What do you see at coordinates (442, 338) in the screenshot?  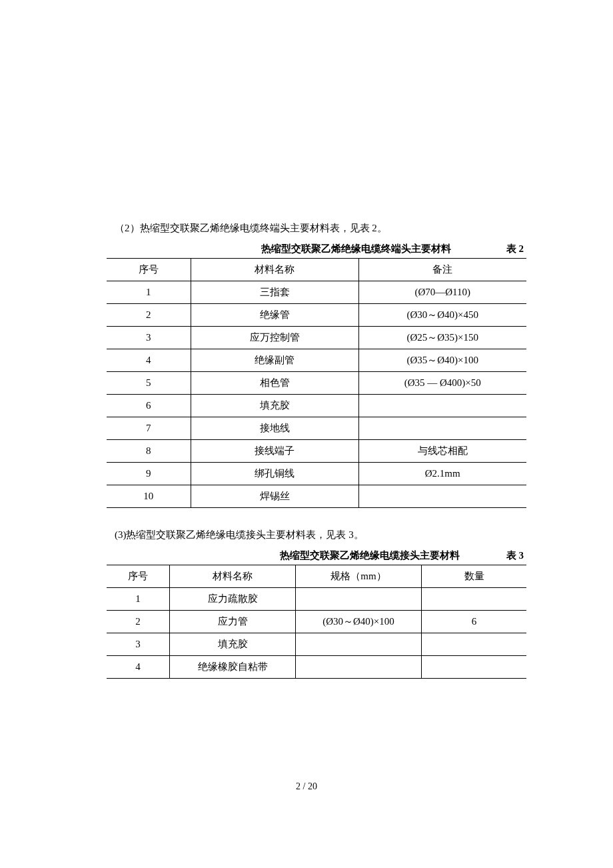 I see `cell-note: (Ø25～Ø35)×150` at bounding box center [442, 338].